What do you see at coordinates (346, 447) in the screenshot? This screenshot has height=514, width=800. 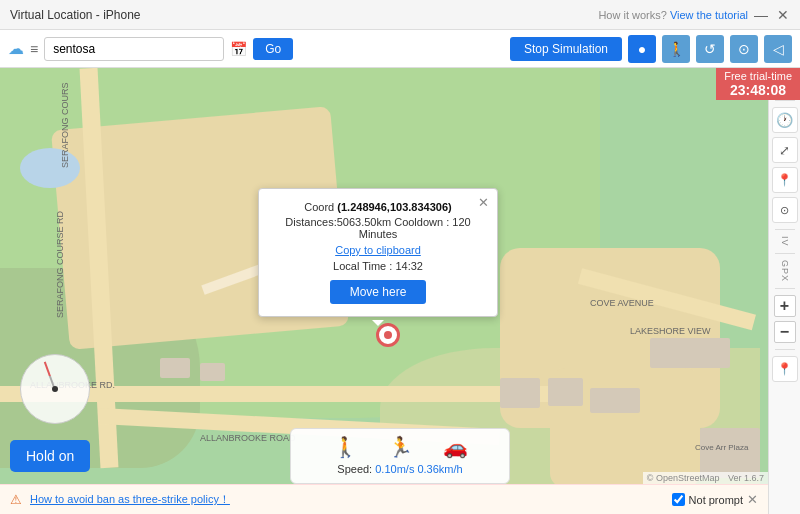 I see `walk-speed-icon: 🚶` at bounding box center [346, 447].